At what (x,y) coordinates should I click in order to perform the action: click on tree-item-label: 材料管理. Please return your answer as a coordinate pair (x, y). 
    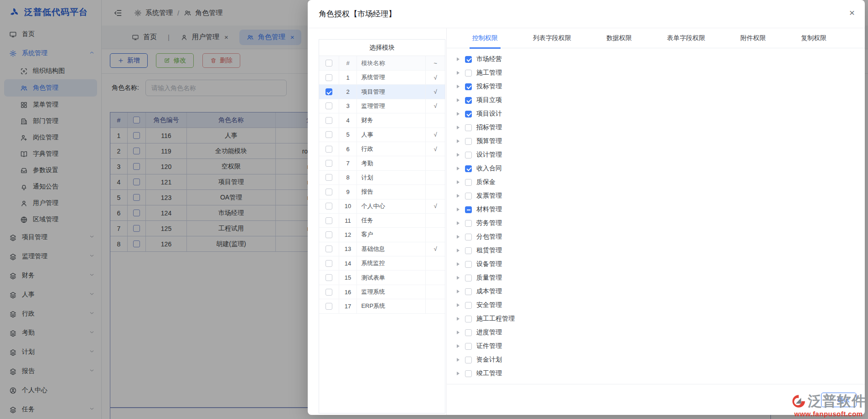
    Looking at the image, I should click on (489, 210).